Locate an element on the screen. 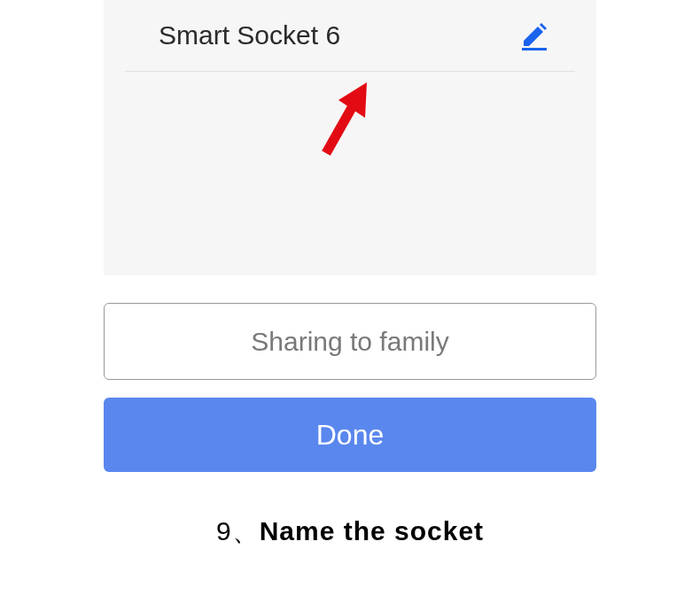 The width and height of the screenshot is (700, 611). edit-icon is located at coordinates (533, 35).